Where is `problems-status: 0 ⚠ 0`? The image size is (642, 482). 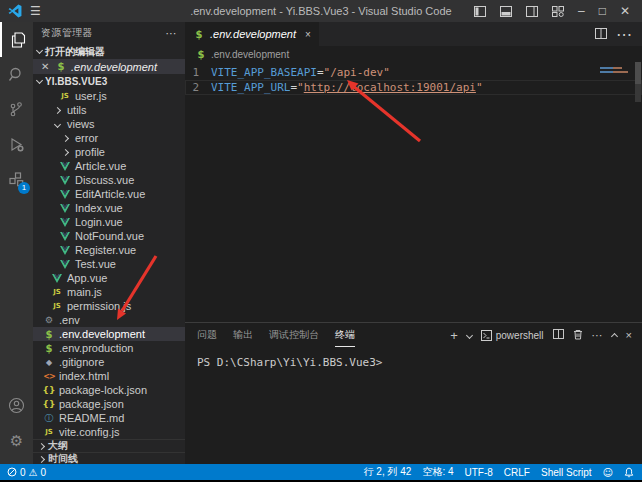 problems-status: 0 ⚠ 0 is located at coordinates (26, 472).